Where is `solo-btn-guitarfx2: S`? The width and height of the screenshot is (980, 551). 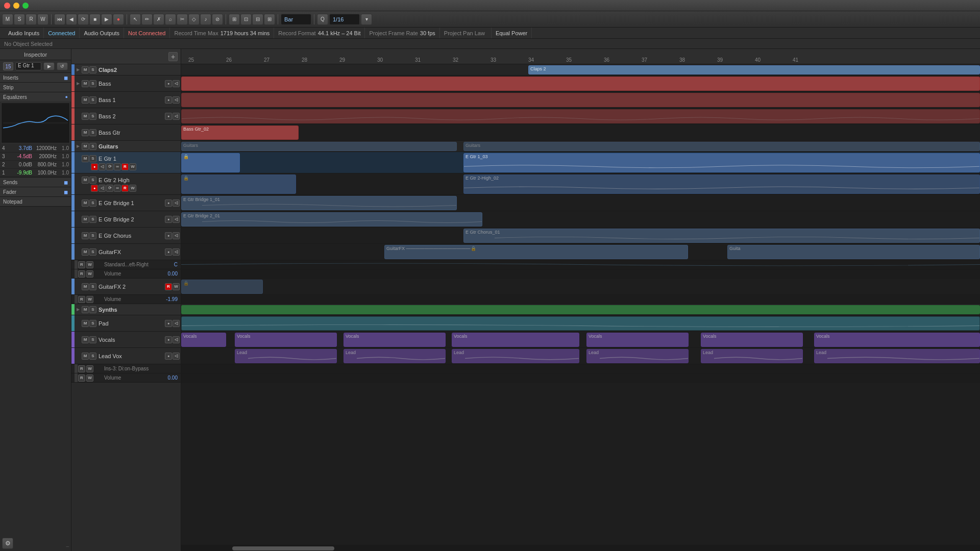
solo-btn-guitarfx2: S is located at coordinates (93, 287).